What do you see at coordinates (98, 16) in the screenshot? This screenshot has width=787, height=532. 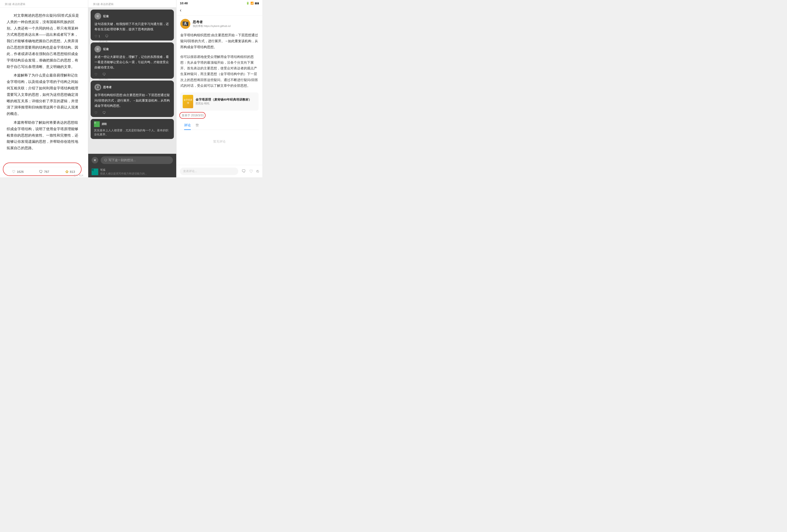 I see `card-1-avatar-letter: 征` at bounding box center [98, 16].